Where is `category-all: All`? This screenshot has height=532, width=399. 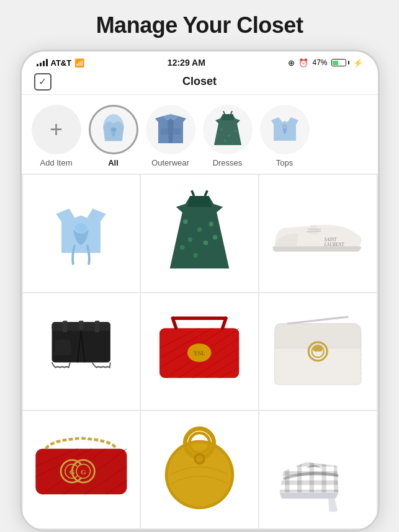 category-all: All is located at coordinates (114, 136).